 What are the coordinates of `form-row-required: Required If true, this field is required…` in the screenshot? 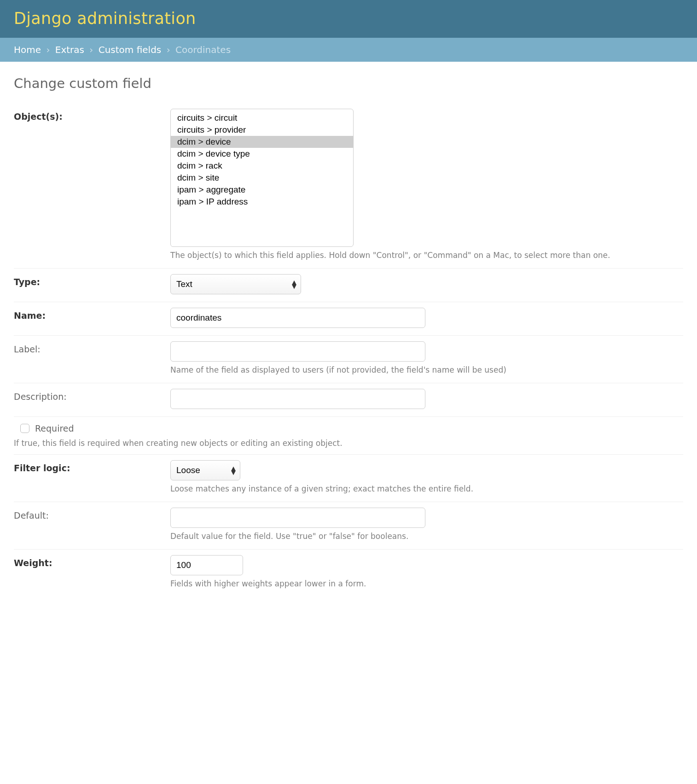 It's located at (348, 436).